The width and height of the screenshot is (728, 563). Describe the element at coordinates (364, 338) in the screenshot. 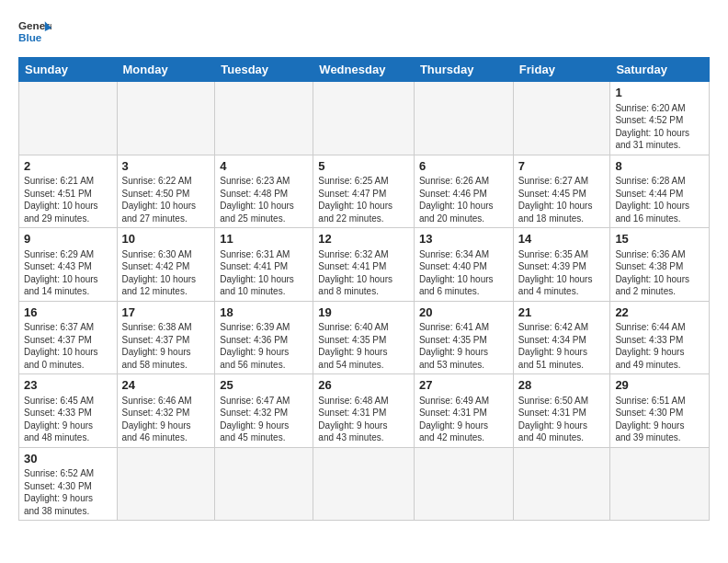

I see `calendar-week-row: 16Sunrise: 6:37 AM Sunset: 4:37 PM Dayli…` at that location.